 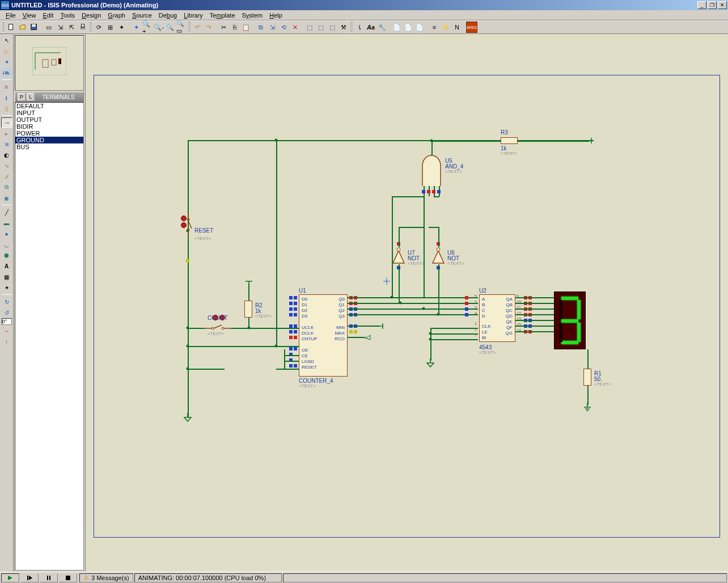 I want to click on menu-tools: Tools, so click(x=67, y=15).